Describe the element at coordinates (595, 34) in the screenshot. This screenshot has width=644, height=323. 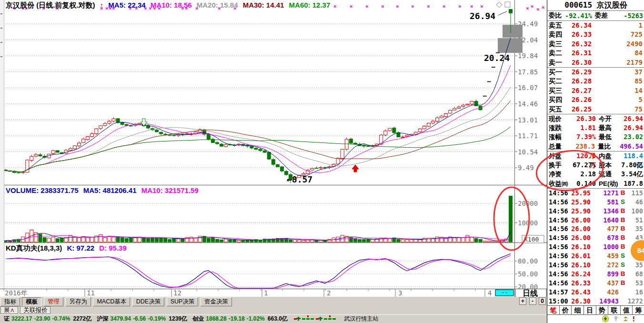
I see `ask-row: 卖四 26.33 725` at that location.